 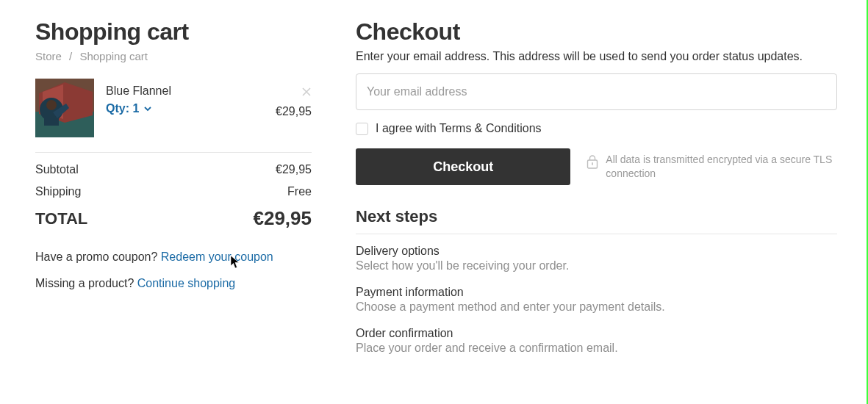 What do you see at coordinates (597, 32) in the screenshot?
I see `checkout-title: Checkout` at bounding box center [597, 32].